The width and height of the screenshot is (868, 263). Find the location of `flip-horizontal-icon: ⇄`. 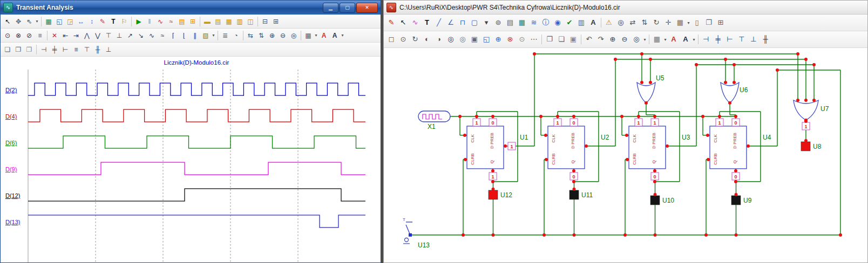

flip-horizontal-icon: ⇄ is located at coordinates (633, 23).